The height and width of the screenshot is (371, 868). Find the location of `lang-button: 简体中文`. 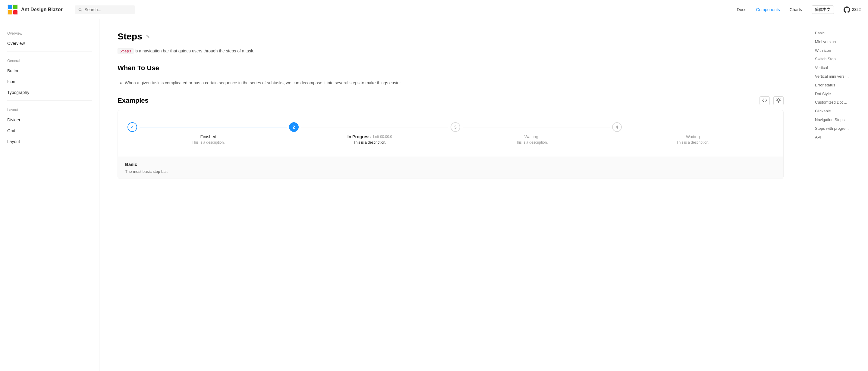

lang-button: 简体中文 is located at coordinates (823, 9).